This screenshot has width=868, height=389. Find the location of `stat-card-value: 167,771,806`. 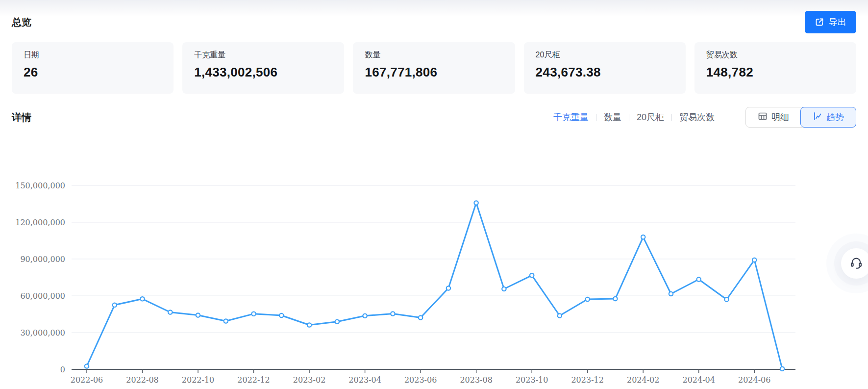

stat-card-value: 167,771,806 is located at coordinates (434, 73).